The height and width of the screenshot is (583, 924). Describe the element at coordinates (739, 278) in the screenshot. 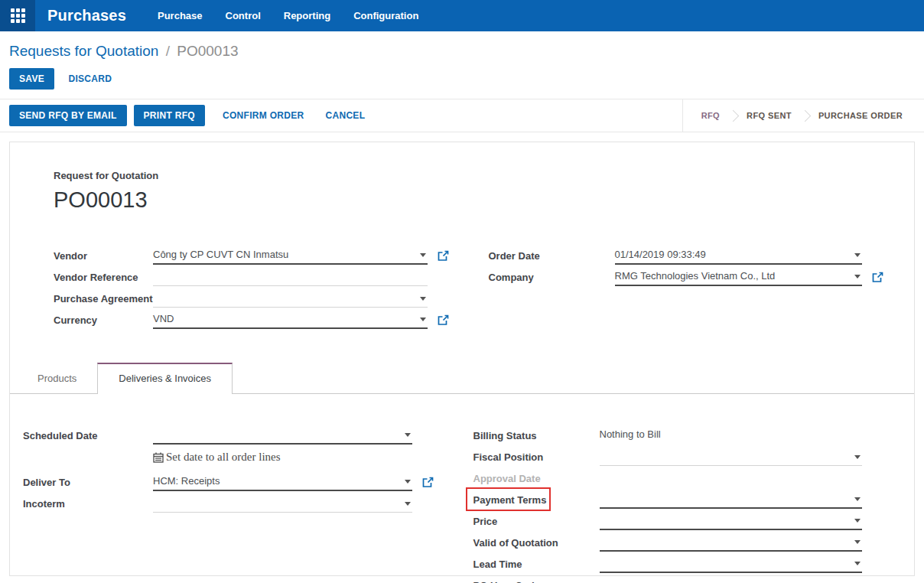

I see `company-input: RMG Technologies Vietnam Co., Ltd` at that location.